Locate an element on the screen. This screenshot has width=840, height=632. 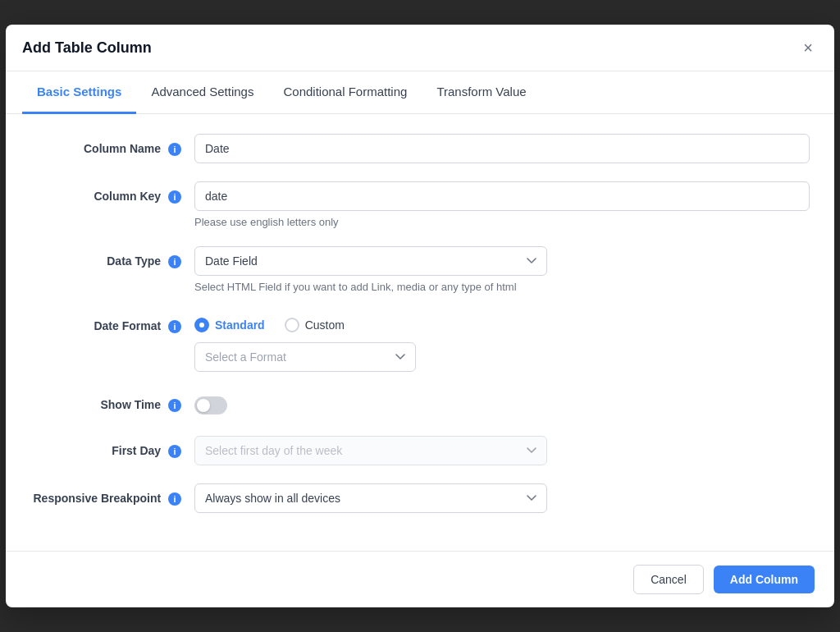
show-time-info-icon: i is located at coordinates (175, 405).